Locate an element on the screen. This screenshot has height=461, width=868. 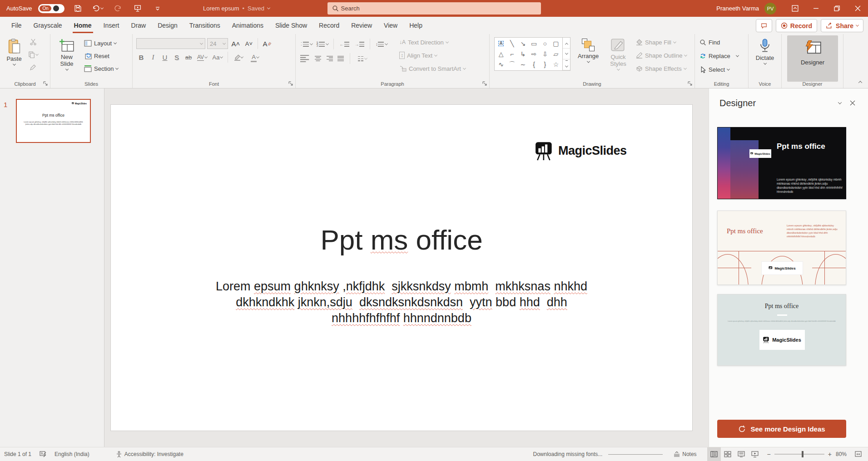
bold-button: B is located at coordinates (141, 57).